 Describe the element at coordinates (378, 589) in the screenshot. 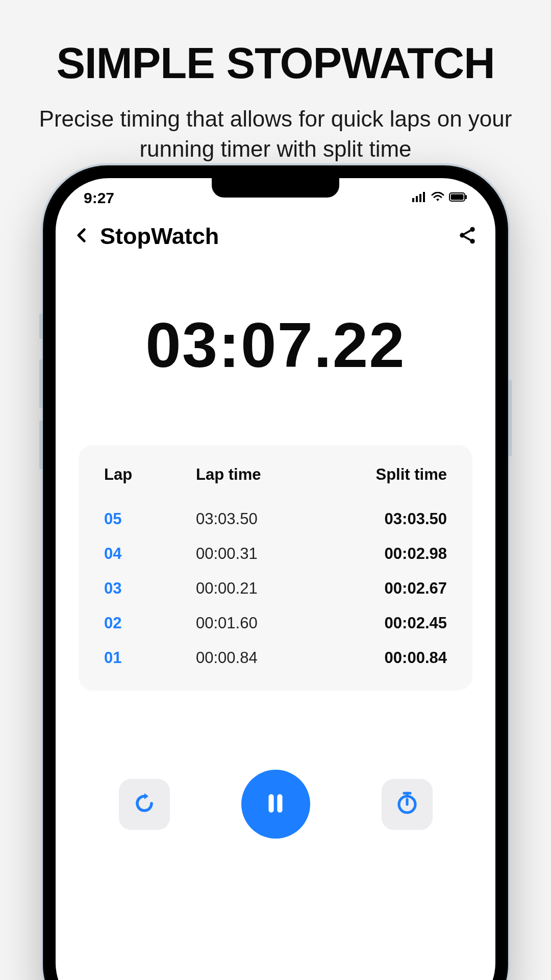

I see `split-time: 00:02.67` at that location.